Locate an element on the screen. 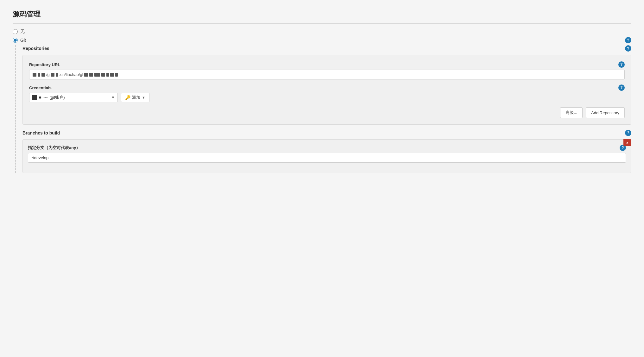 The image size is (644, 357). credentials-label: Credentials is located at coordinates (41, 88).